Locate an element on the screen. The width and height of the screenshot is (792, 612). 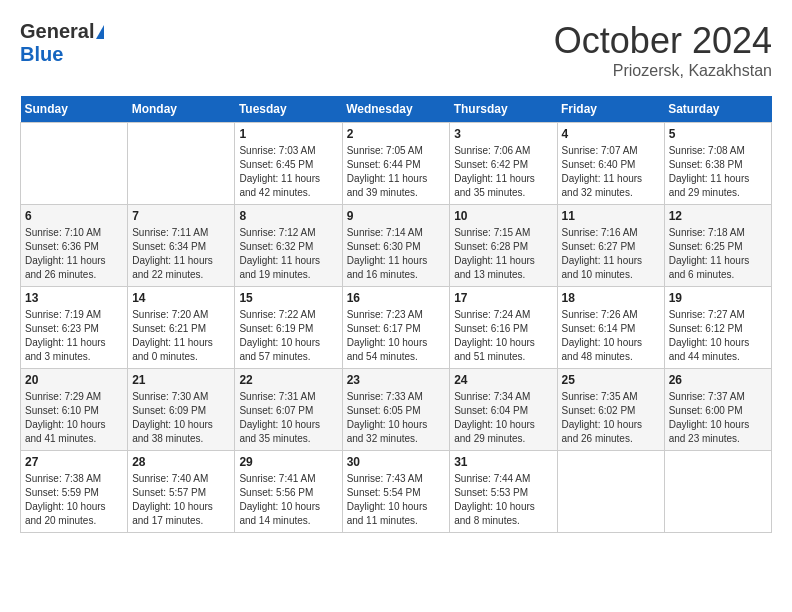
day-number: 21 is located at coordinates (181, 380).